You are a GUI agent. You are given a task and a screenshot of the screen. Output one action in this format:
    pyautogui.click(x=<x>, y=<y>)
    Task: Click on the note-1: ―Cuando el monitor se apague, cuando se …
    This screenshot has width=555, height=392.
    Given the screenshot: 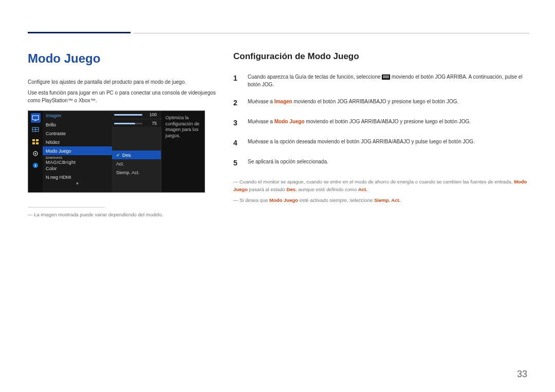 What is the action you would take?
    pyautogui.click(x=381, y=185)
    